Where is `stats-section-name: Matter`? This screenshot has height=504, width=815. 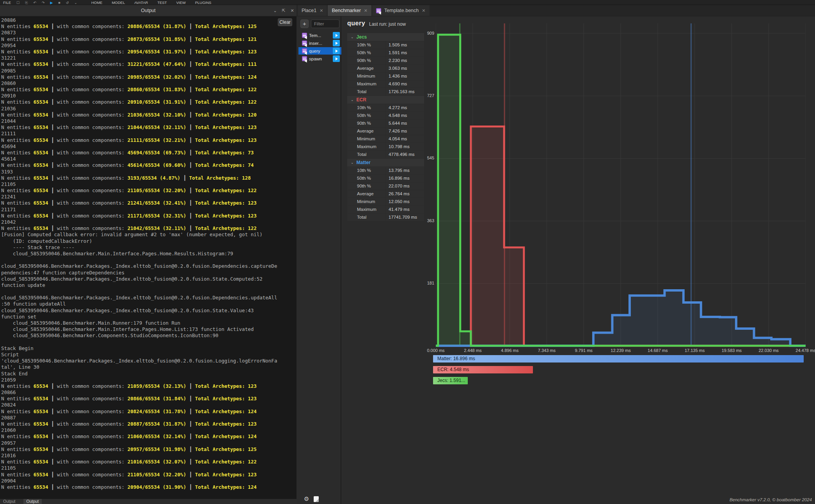 stats-section-name: Matter is located at coordinates (364, 163).